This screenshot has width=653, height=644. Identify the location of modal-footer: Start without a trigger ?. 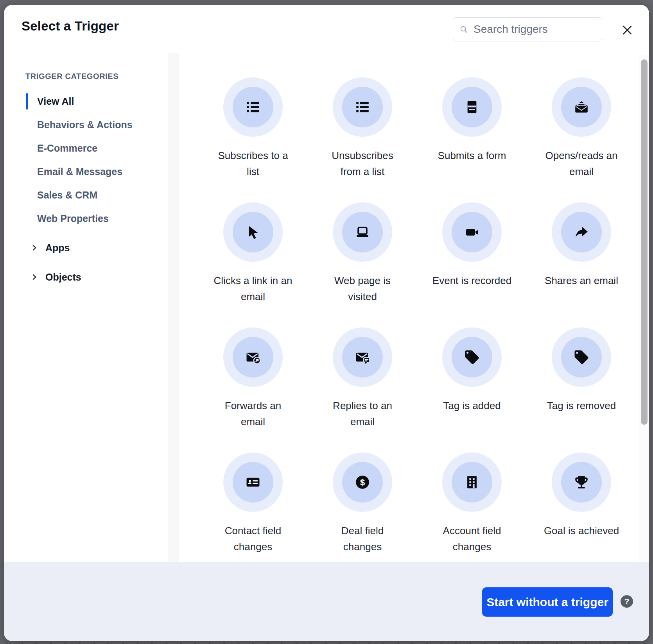
(326, 602).